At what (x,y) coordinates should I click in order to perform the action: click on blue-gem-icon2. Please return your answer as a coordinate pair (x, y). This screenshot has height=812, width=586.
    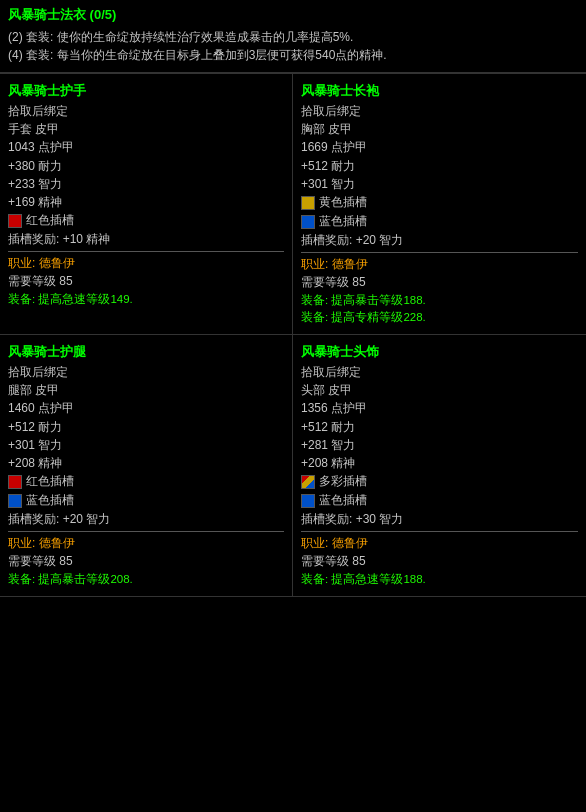
    Looking at the image, I should click on (15, 501).